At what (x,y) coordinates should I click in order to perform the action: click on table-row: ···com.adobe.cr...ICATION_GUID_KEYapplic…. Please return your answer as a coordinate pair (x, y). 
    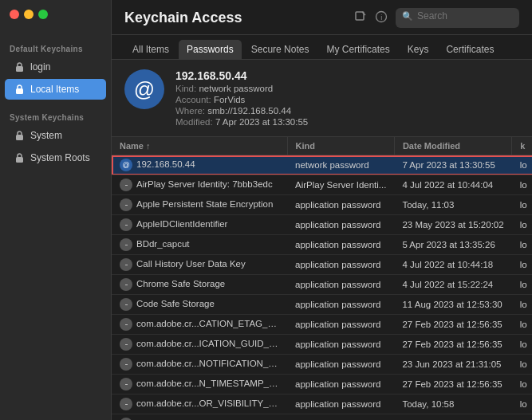
    Looking at the image, I should click on (322, 344).